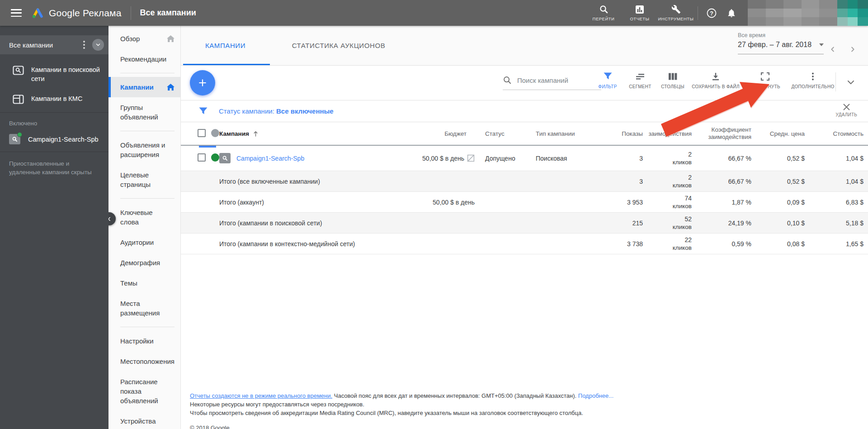 The width and height of the screenshot is (868, 429). I want to click on toolbar-buttons: ФИЛЬТР СЕГМЕНТ СТОЛБЦЫ, so click(715, 81).